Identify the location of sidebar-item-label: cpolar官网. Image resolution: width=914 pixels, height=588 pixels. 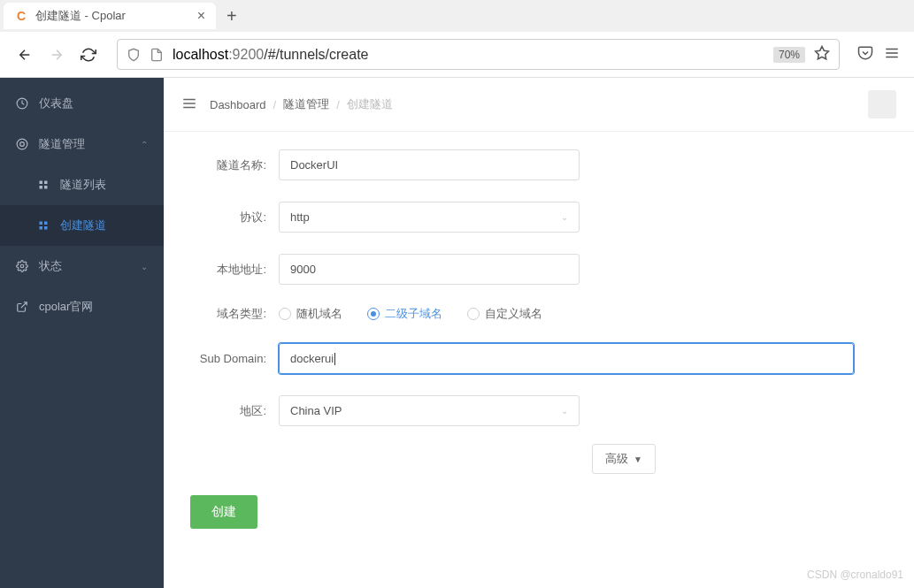
(65, 307).